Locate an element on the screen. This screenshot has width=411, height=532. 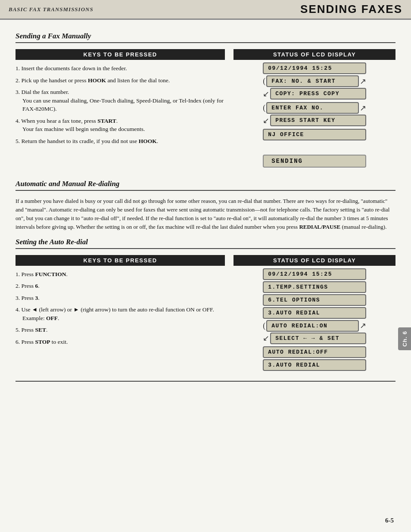
side-tab: Ch. 6 is located at coordinates (405, 339).